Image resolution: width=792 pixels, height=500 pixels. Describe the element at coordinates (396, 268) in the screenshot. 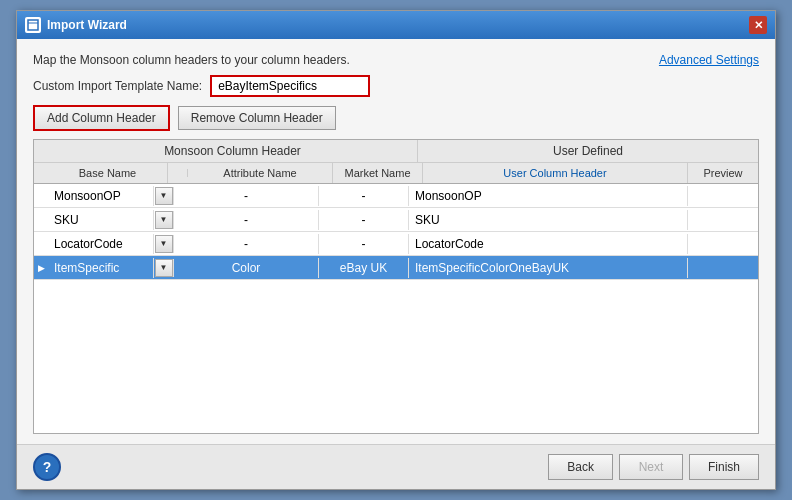

I see `table-row: ▶ ItemSpecific ▼ Color eBay UK ItemSpeci…` at that location.